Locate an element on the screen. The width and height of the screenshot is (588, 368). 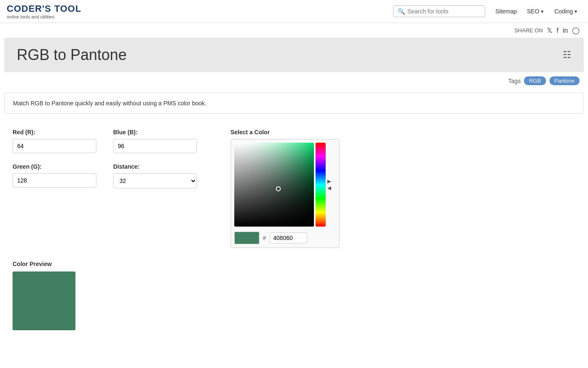
nav-sitemap: Sitemap is located at coordinates (506, 11).